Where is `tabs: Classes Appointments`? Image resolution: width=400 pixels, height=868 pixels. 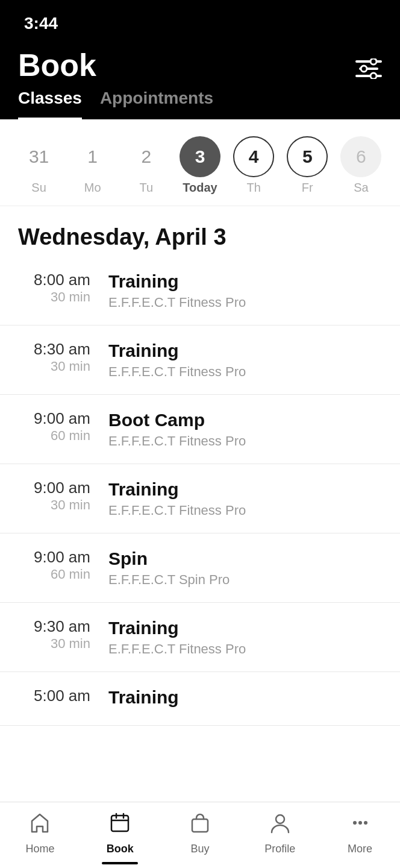
tabs: Classes Appointments is located at coordinates (200, 104).